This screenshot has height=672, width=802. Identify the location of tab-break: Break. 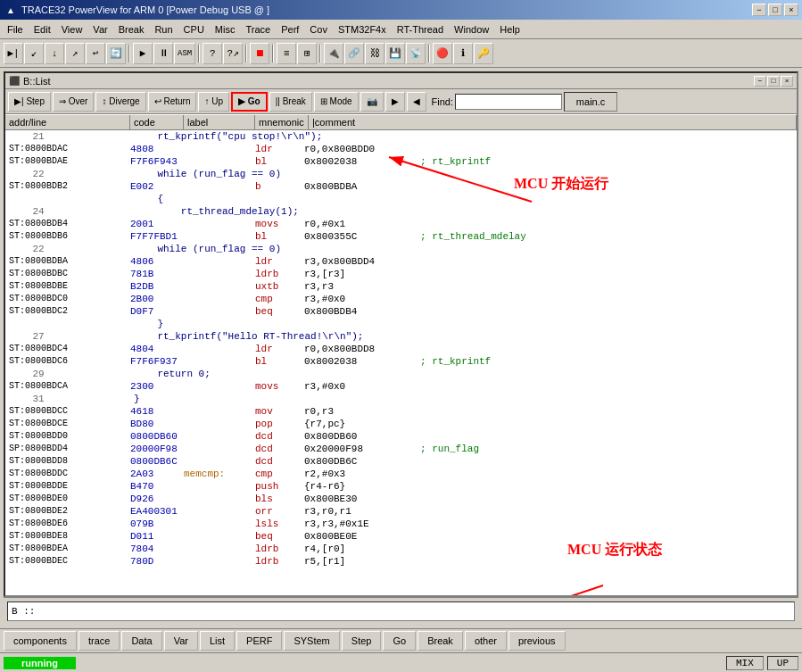
(441, 641).